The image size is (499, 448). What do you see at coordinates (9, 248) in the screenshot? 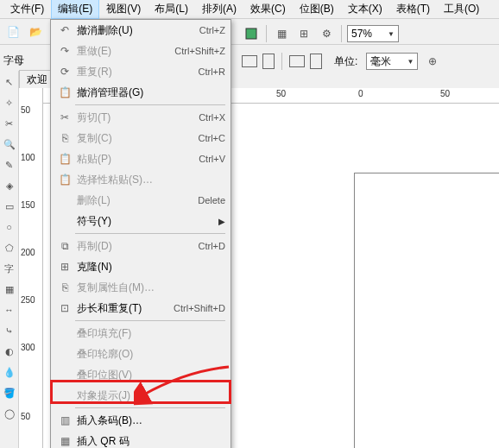
I see `polygon-tool-icon: ⬠` at bounding box center [9, 248].